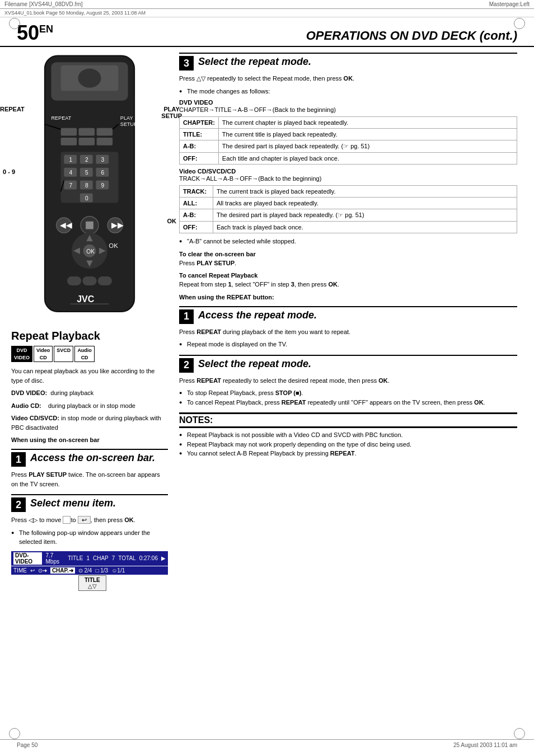 The image size is (534, 756). What do you see at coordinates (348, 92) in the screenshot?
I see `step3-bullets: The mode changes as follows:` at bounding box center [348, 92].